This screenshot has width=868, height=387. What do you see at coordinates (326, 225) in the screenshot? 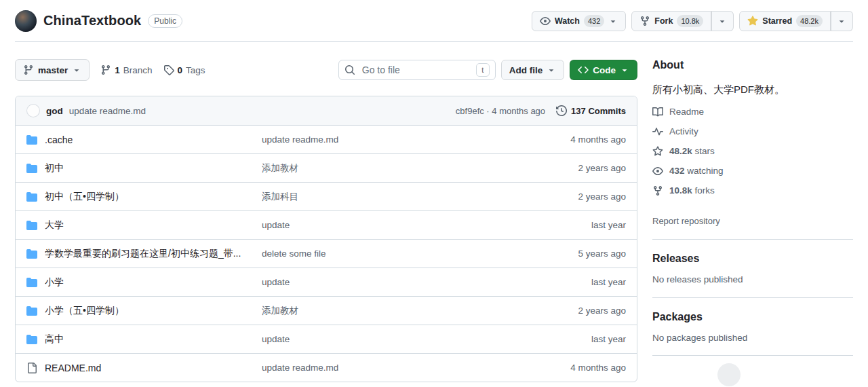
I see `table-row: 大学 update last year` at bounding box center [326, 225].